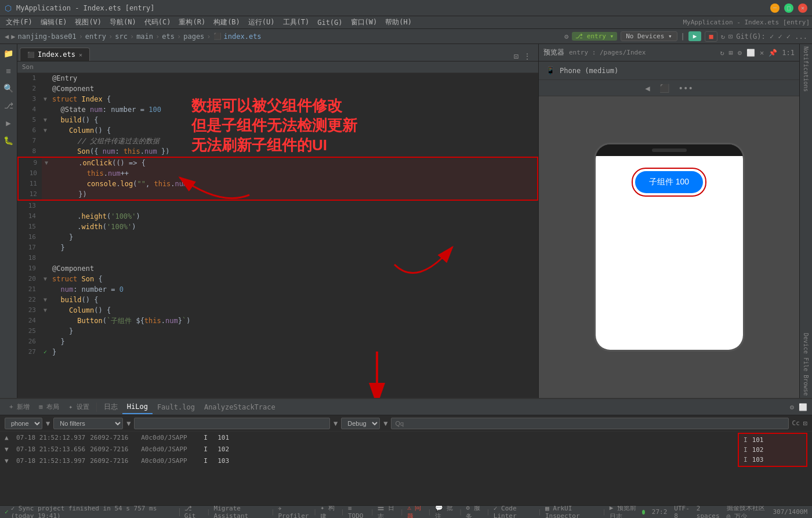 The image size is (812, 518). What do you see at coordinates (158, 22) in the screenshot?
I see `menu-code: 代码(C)` at bounding box center [158, 22].